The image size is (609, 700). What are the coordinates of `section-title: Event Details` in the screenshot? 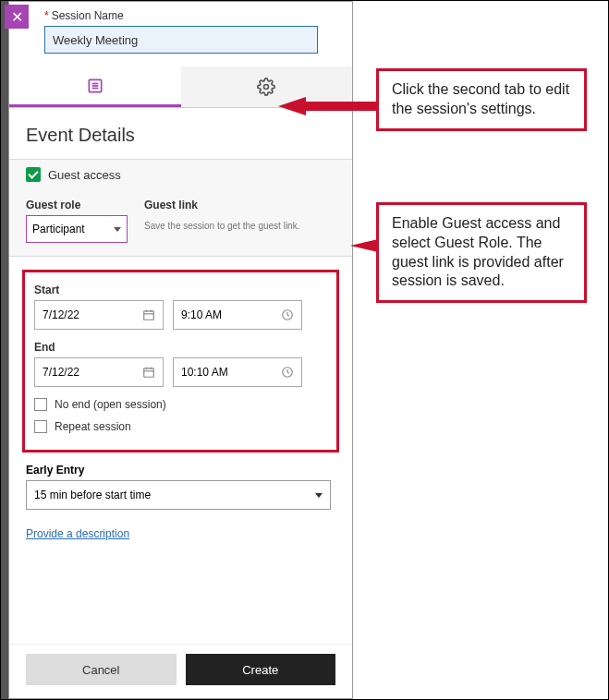 It's located at (181, 135).